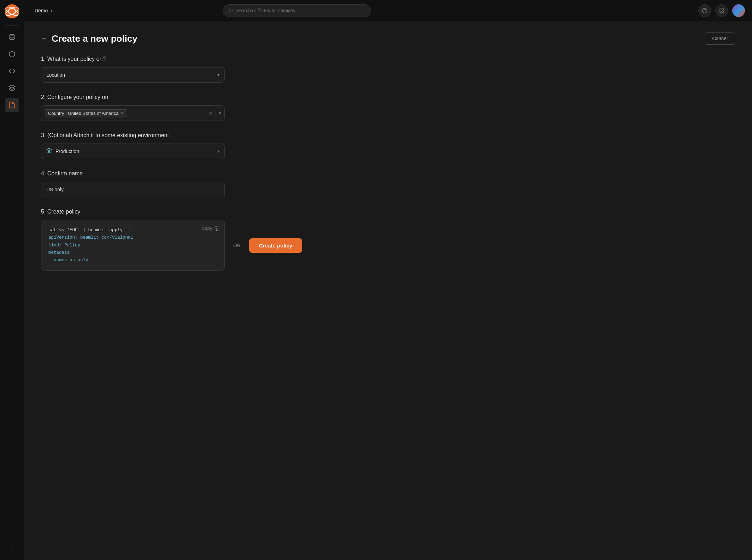 This screenshot has height=560, width=752. I want to click on back-button: ←, so click(44, 39).